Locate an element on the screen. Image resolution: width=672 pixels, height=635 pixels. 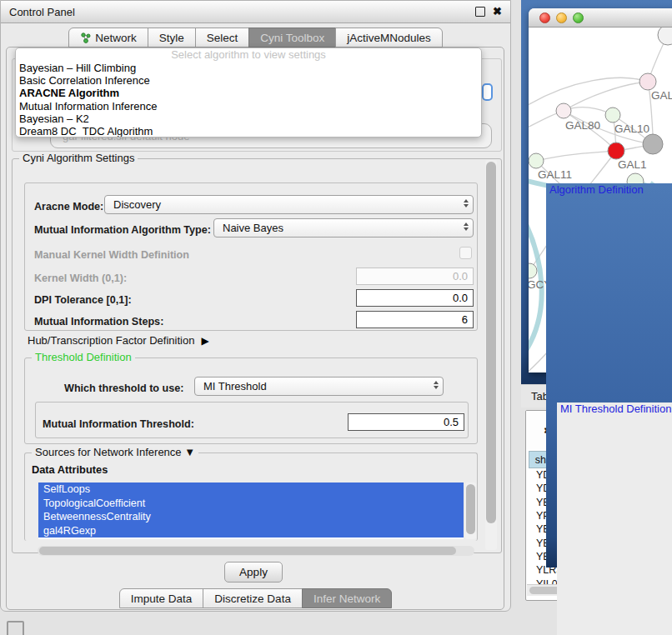
tab-label: Network is located at coordinates (116, 38).